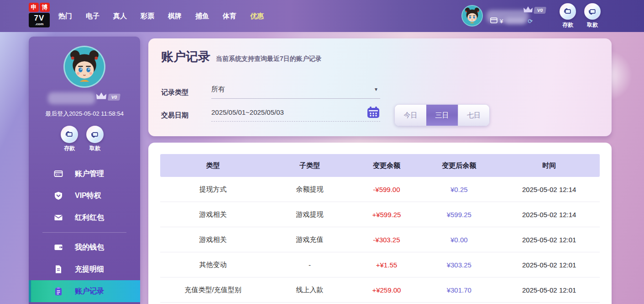  Describe the element at coordinates (549, 215) in the screenshot. I see `cell-time: 2025-05-02 12:14` at that location.